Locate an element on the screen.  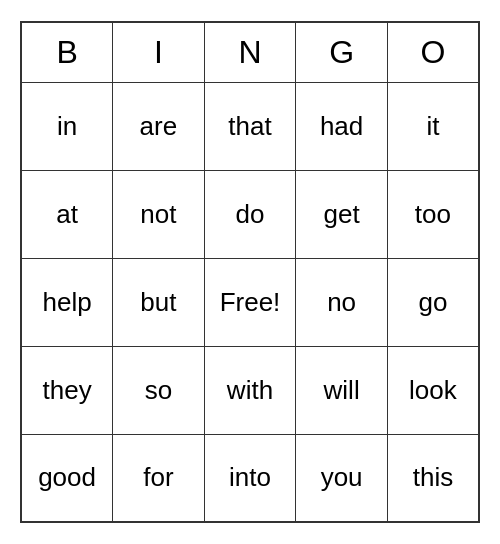
cell-r1-c3: that is located at coordinates (250, 126).